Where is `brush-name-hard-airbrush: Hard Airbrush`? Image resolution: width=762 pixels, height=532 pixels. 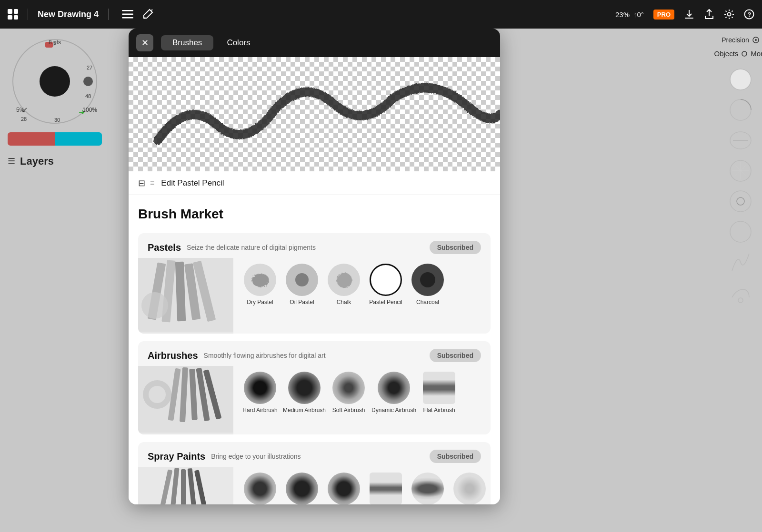
brush-name-hard-airbrush: Hard Airbrush is located at coordinates (260, 411).